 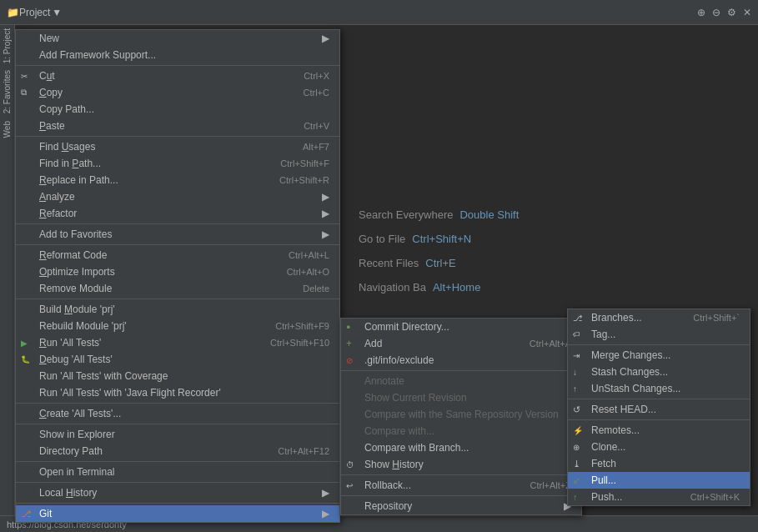 I want to click on dir-path-shortcut: Ctrl+Alt+F12, so click(x=304, y=451).